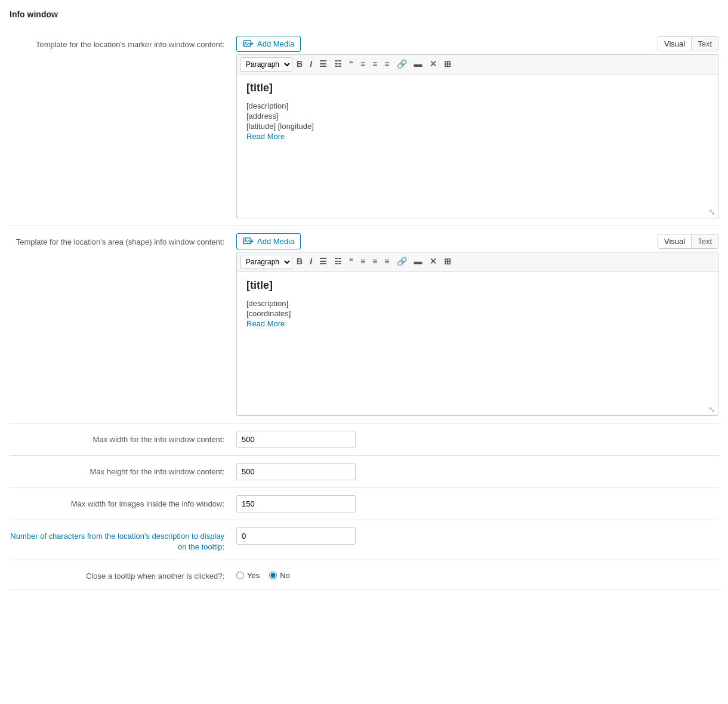 This screenshot has width=728, height=704. Describe the element at coordinates (712, 409) in the screenshot. I see `editor2-resize-icon: ⤡` at that location.